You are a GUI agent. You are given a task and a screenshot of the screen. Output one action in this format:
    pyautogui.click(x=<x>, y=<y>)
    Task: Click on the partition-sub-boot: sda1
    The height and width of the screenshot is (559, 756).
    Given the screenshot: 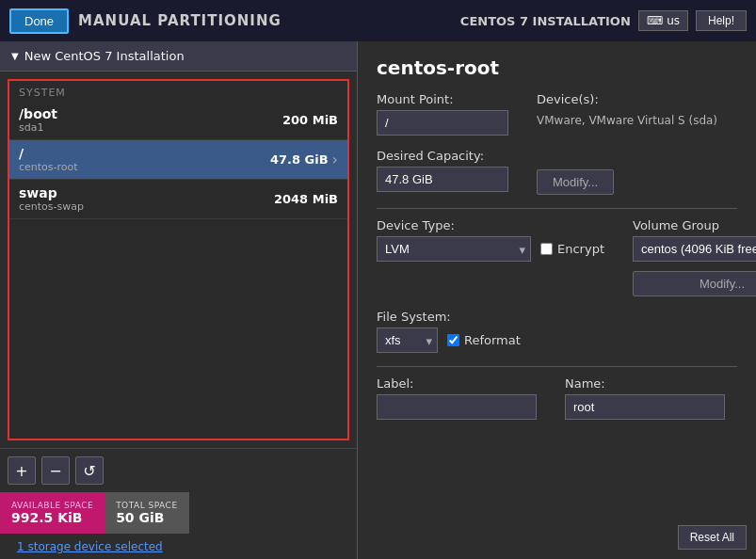 What is the action you would take?
    pyautogui.click(x=151, y=128)
    